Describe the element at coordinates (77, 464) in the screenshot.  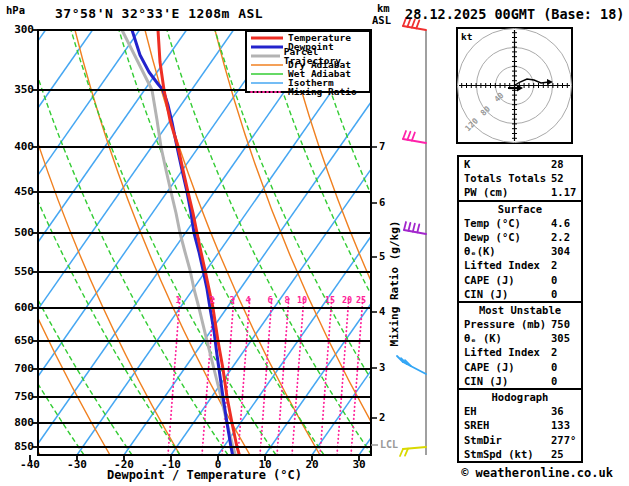
I see `temp-tick-label: -30` at that location.